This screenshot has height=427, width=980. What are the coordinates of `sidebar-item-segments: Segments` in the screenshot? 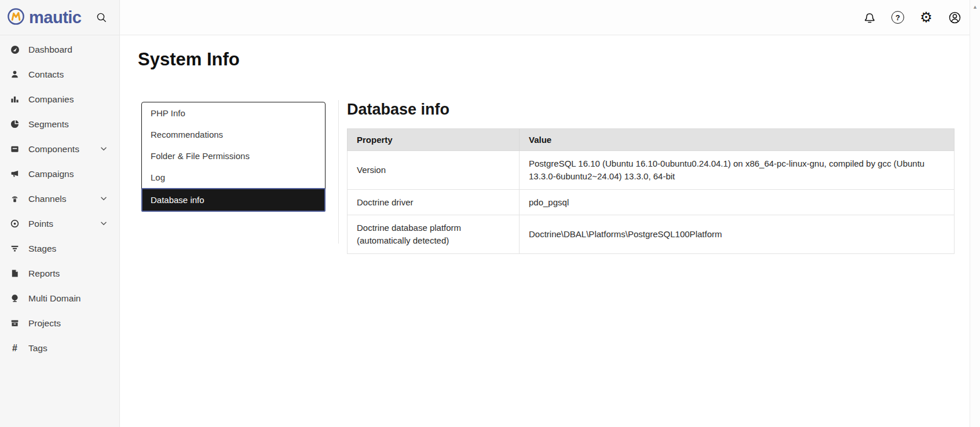 It's located at (60, 124).